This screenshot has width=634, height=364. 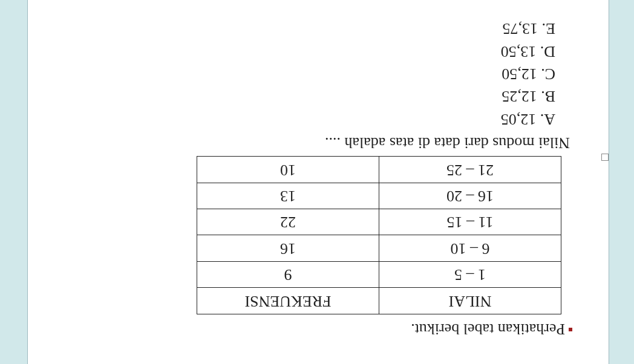 I want to click on option-d: D. 13,50, so click(x=310, y=51).